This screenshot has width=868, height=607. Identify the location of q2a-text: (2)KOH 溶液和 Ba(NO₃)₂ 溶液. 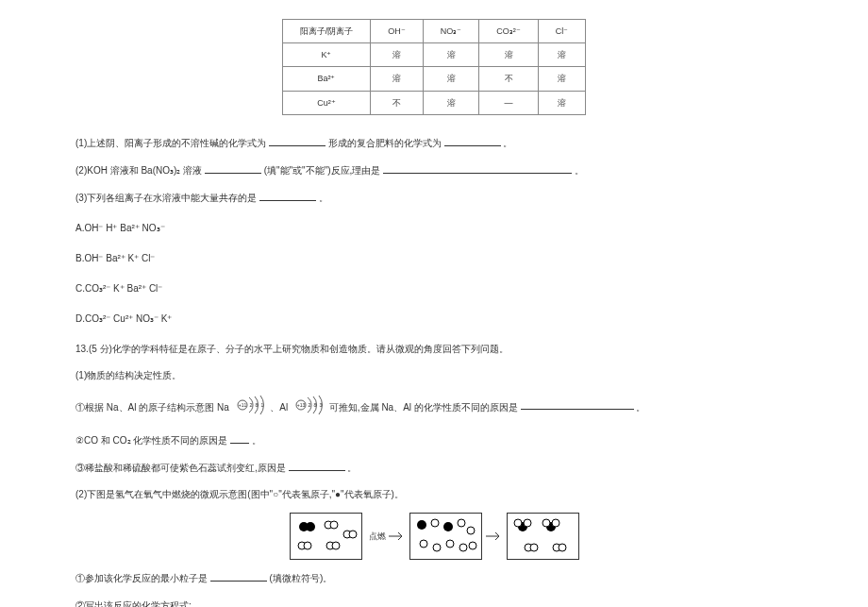
(139, 170).